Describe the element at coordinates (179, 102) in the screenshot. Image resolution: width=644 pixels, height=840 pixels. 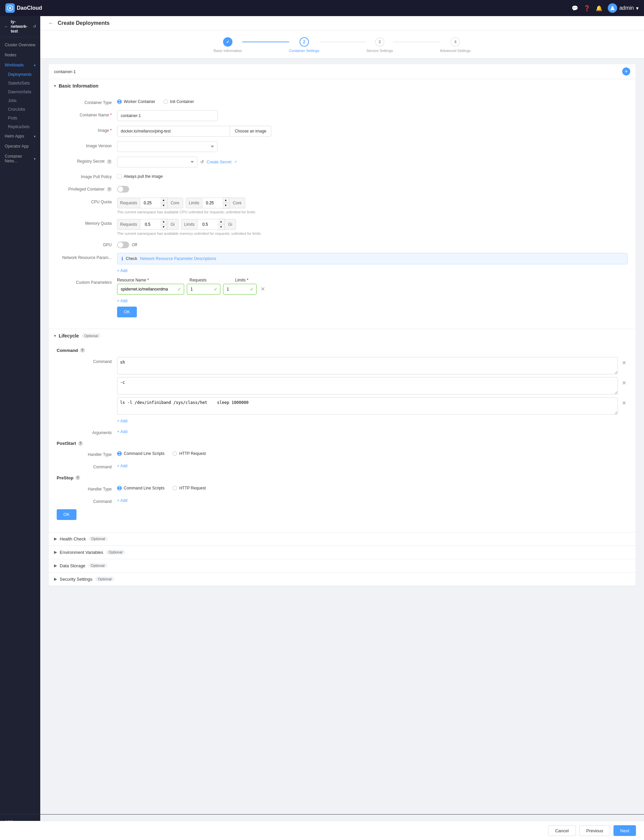
I see `container-type-init: Init Container` at that location.